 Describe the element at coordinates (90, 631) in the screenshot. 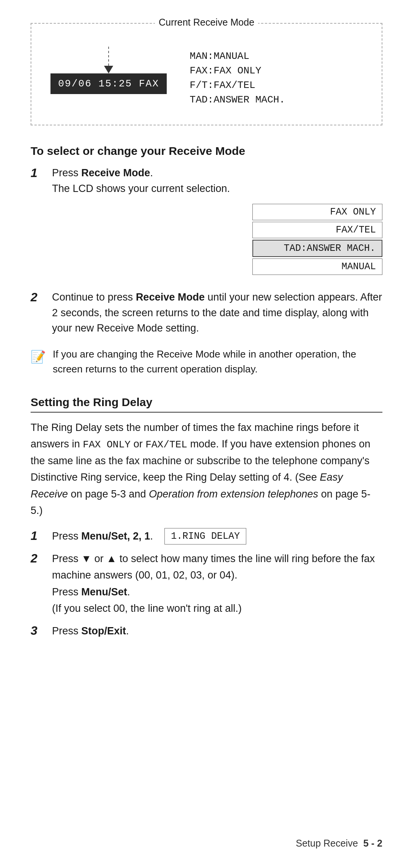

I see `ring-step3-text: Press Stop/Exit.` at that location.